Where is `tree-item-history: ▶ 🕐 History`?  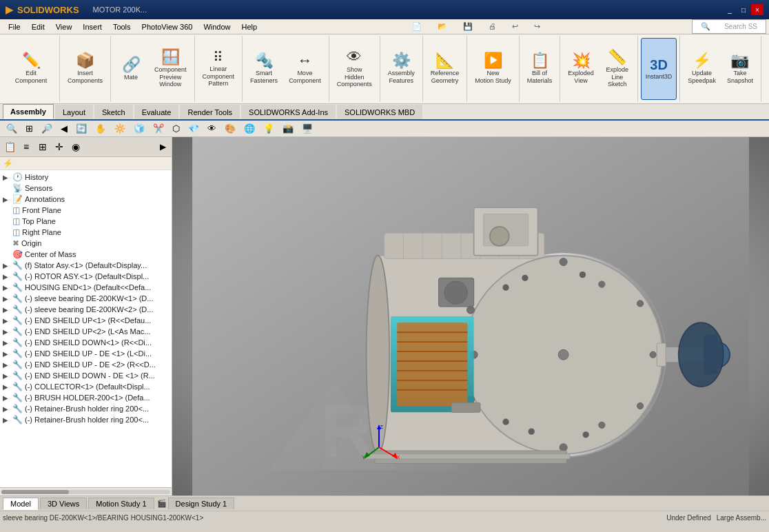 tree-item-history: ▶ 🕐 History is located at coordinates (85, 177).